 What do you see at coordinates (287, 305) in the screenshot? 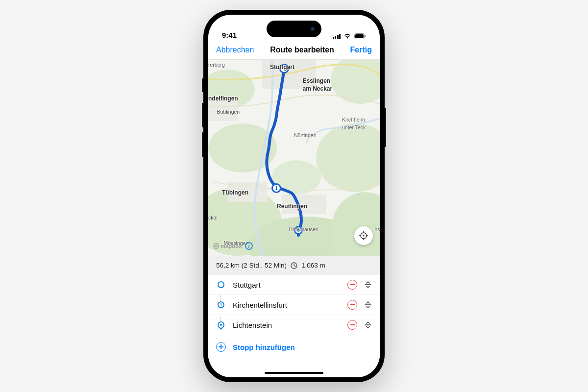
I see `stop-name: Kirchentellinsfurt` at bounding box center [287, 305].